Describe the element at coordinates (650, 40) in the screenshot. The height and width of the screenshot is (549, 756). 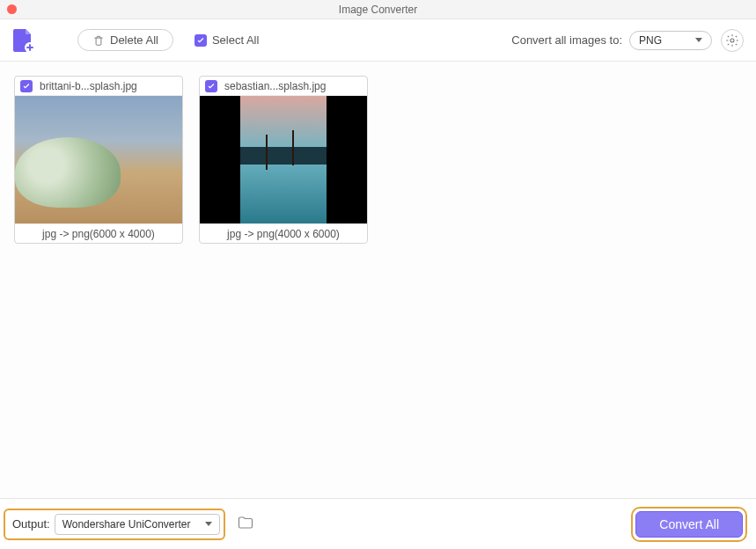
I see `format-value: PNG` at that location.